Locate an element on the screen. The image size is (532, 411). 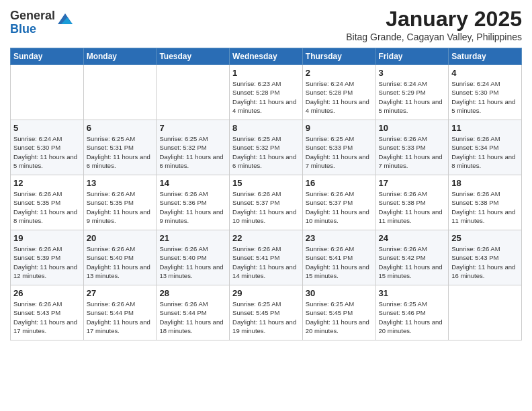
day-info: Sunrise: 6:25 AM Sunset: 5:46 PM Dayligh… is located at coordinates (412, 317).